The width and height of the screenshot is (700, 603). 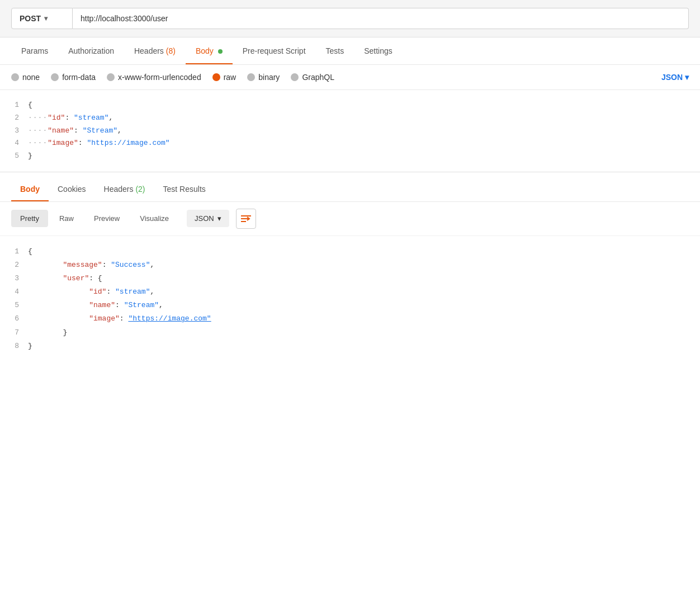 What do you see at coordinates (30, 218) in the screenshot?
I see `format-pretty-btn: Pretty` at bounding box center [30, 218].